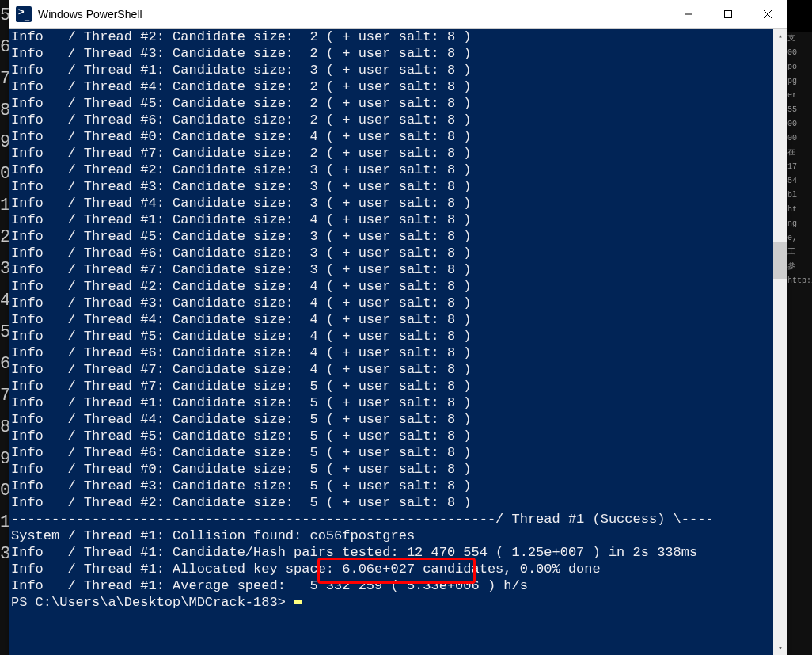 This screenshot has height=655, width=812. What do you see at coordinates (799, 110) in the screenshot?
I see `bg-fragment: 55` at bounding box center [799, 110].